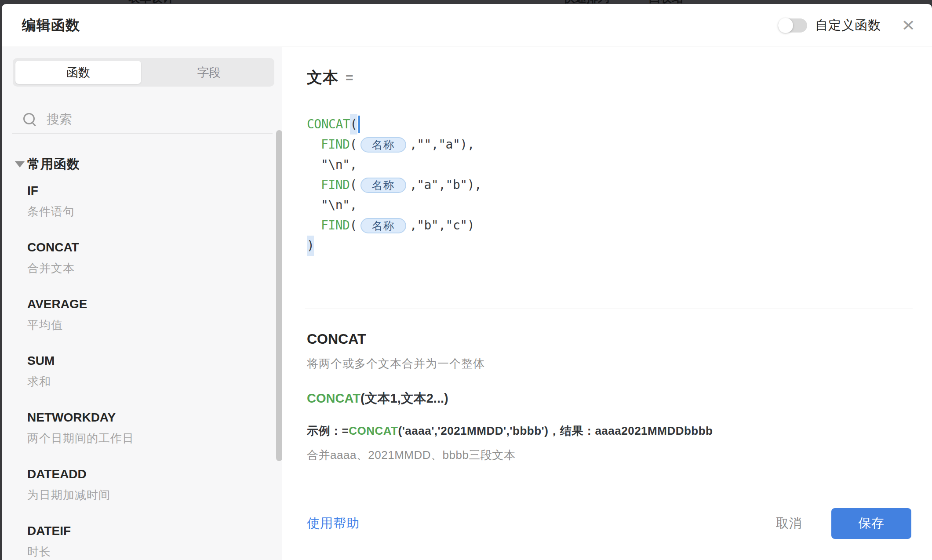  I want to click on search-bar, so click(148, 119).